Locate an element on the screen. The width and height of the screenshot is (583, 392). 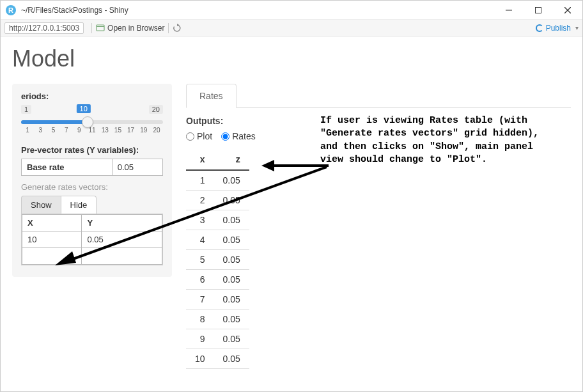
page-title: Model is located at coordinates (292, 59).